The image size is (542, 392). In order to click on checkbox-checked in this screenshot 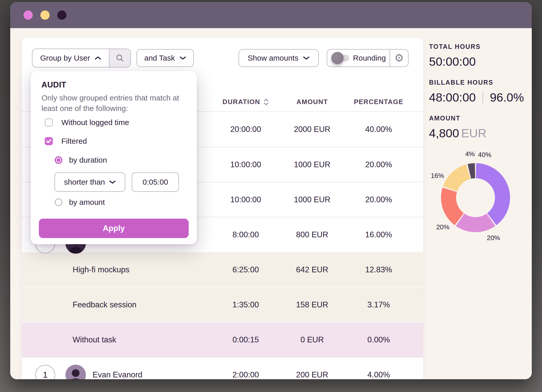, I will do `click(49, 141)`.